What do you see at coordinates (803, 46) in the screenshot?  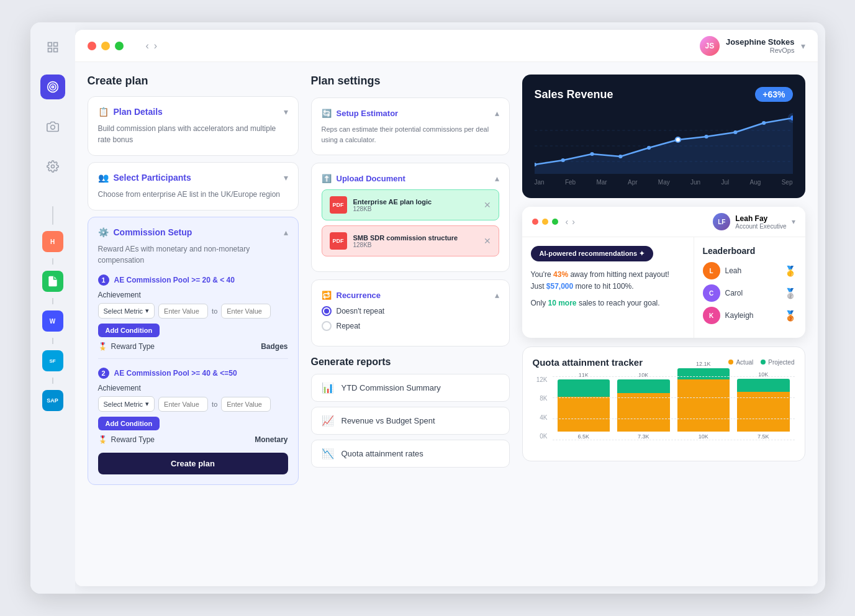 I see `user-dropdown-icon: ▾` at bounding box center [803, 46].